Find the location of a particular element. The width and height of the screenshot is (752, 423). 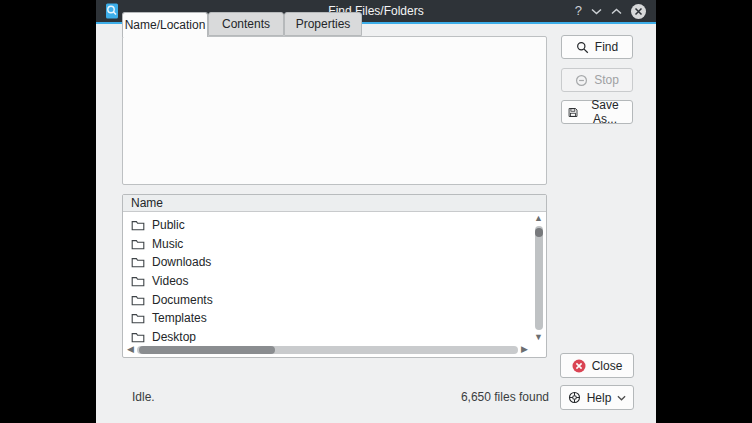

chevron-down-icon is located at coordinates (622, 398).